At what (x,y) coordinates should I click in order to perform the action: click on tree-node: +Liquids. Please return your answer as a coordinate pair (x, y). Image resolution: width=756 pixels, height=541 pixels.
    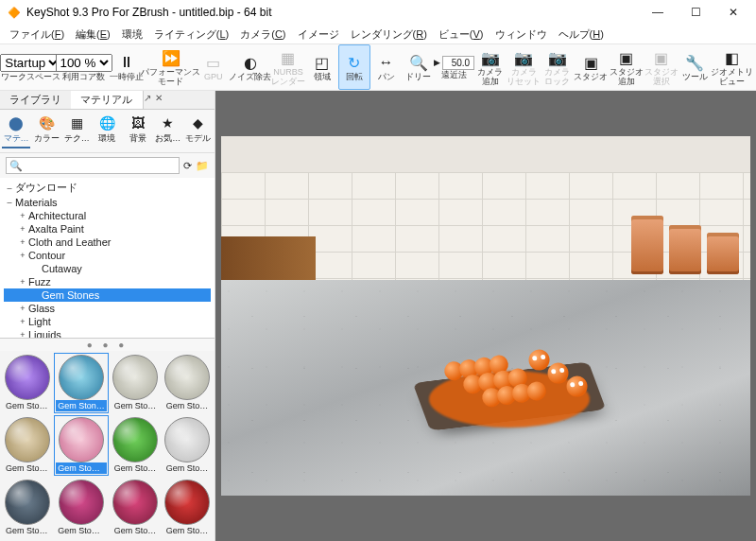
    Looking at the image, I should click on (108, 333).